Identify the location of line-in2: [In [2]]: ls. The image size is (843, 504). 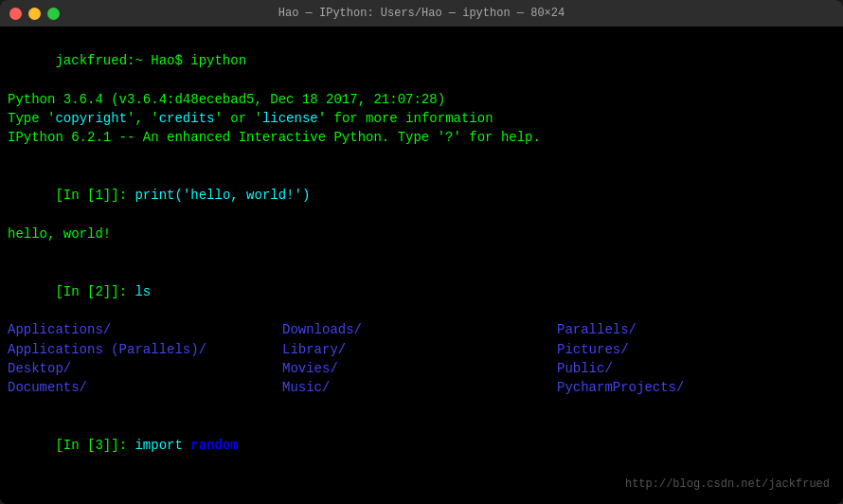
(422, 292).